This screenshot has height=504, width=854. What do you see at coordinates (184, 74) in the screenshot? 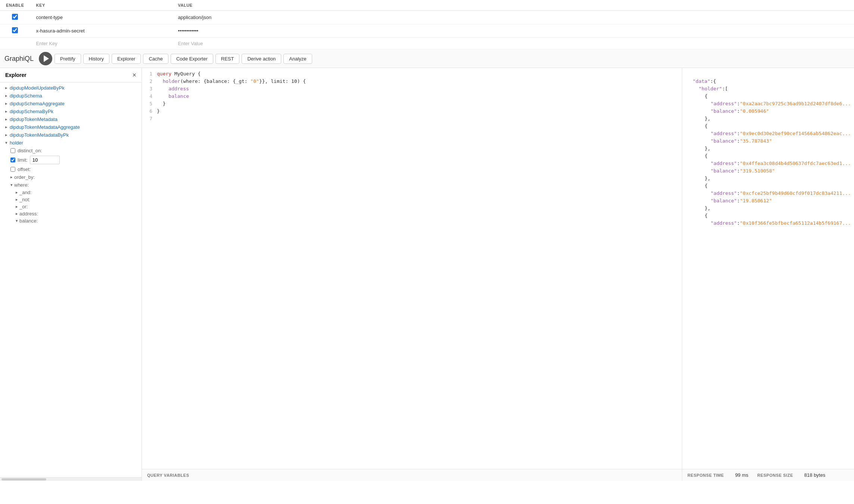
I see `code-name: MyQuery` at bounding box center [184, 74].